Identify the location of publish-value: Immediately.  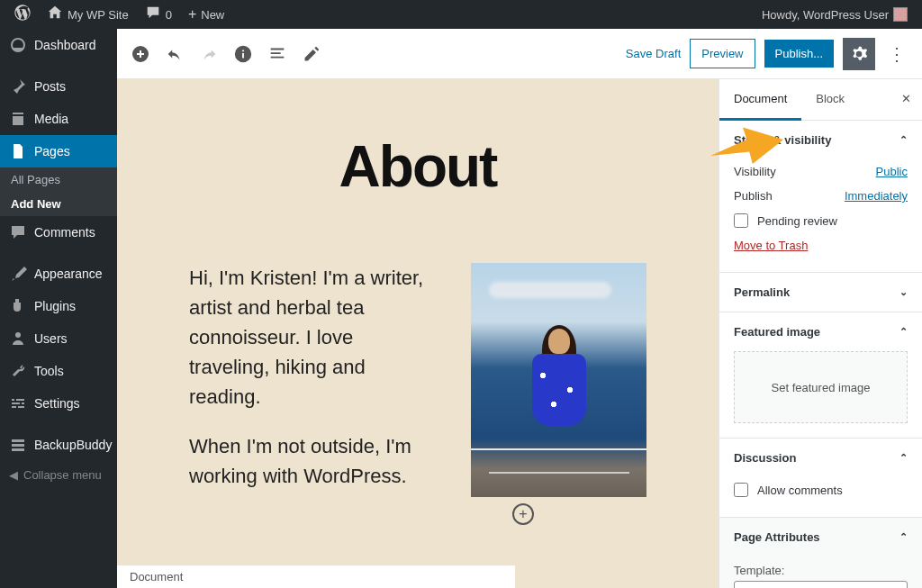
(876, 196).